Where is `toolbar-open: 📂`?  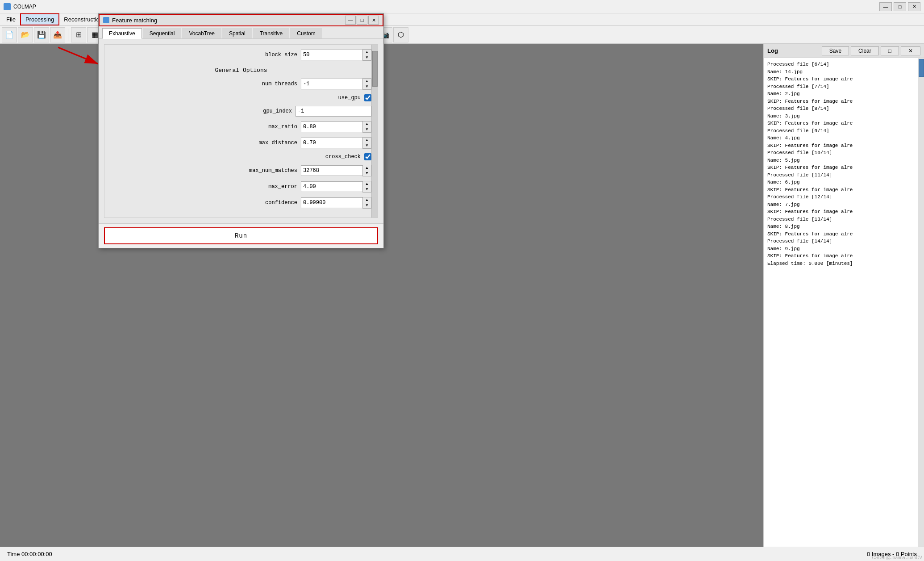 toolbar-open: 📂 is located at coordinates (25, 35).